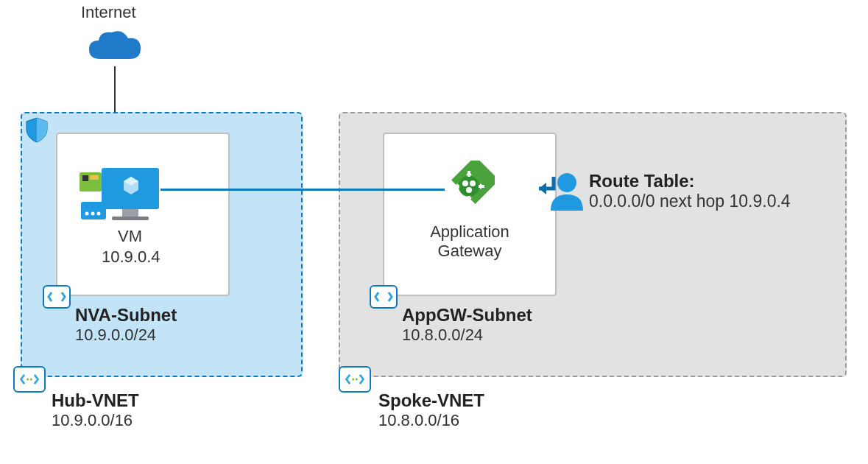 The width and height of the screenshot is (868, 464). I want to click on line-vm-appgw, so click(303, 190).